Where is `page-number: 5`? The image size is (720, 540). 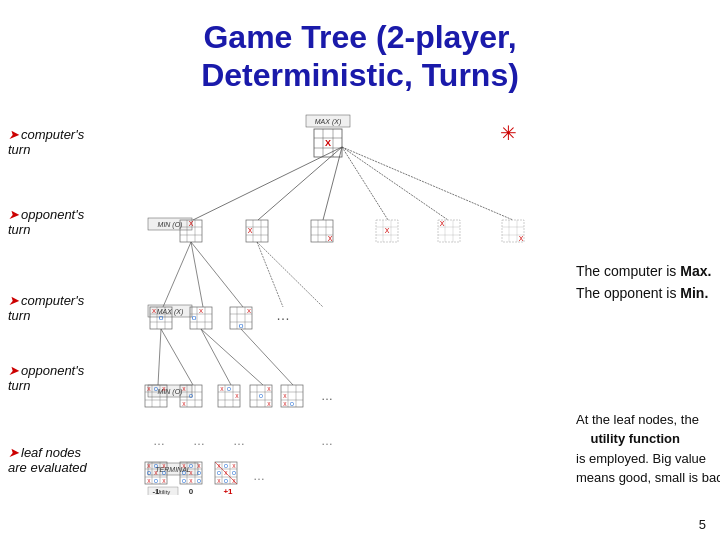 page-number: 5 is located at coordinates (702, 524).